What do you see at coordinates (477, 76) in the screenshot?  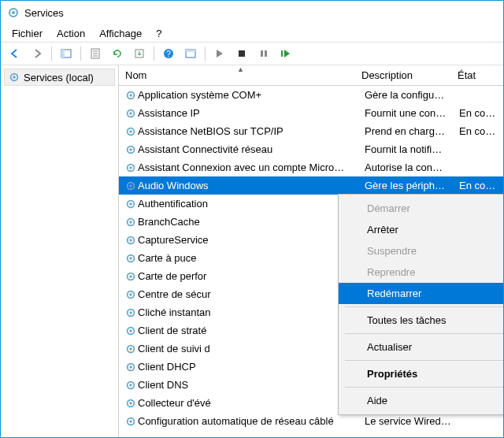 I see `column-header-state: État` at bounding box center [477, 76].